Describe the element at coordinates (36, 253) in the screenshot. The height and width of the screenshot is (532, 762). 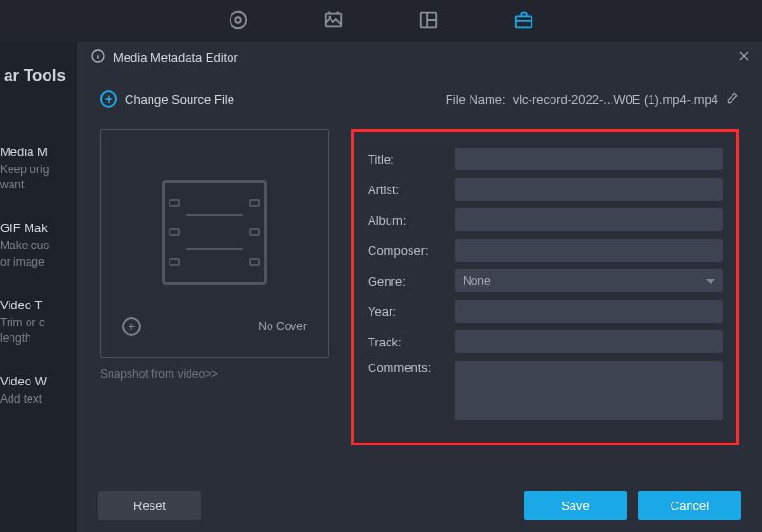
I see `sidebar-item-desc: Make cus or image` at that location.